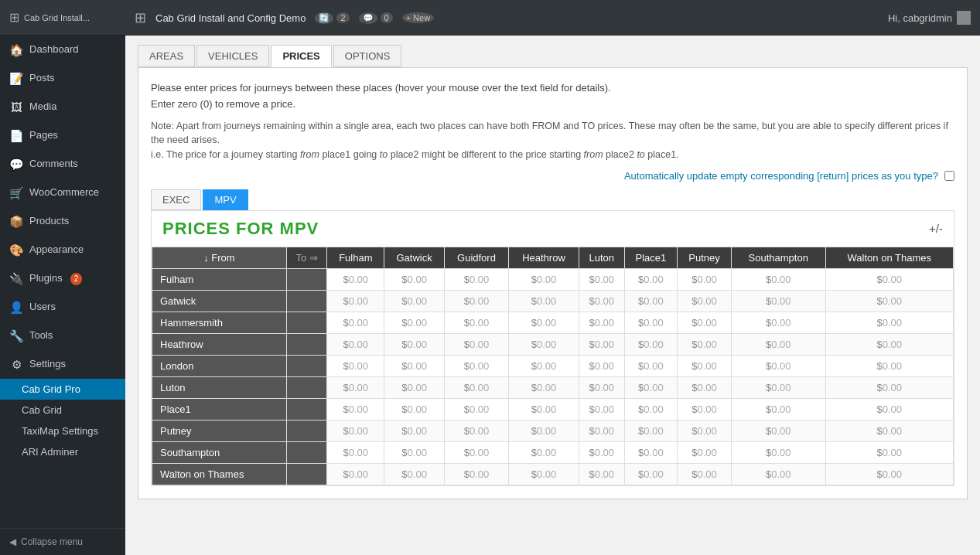 The width and height of the screenshot is (980, 555). Describe the element at coordinates (63, 136) in the screenshot. I see `sidebar-item-pages: 📄 Pages` at that location.